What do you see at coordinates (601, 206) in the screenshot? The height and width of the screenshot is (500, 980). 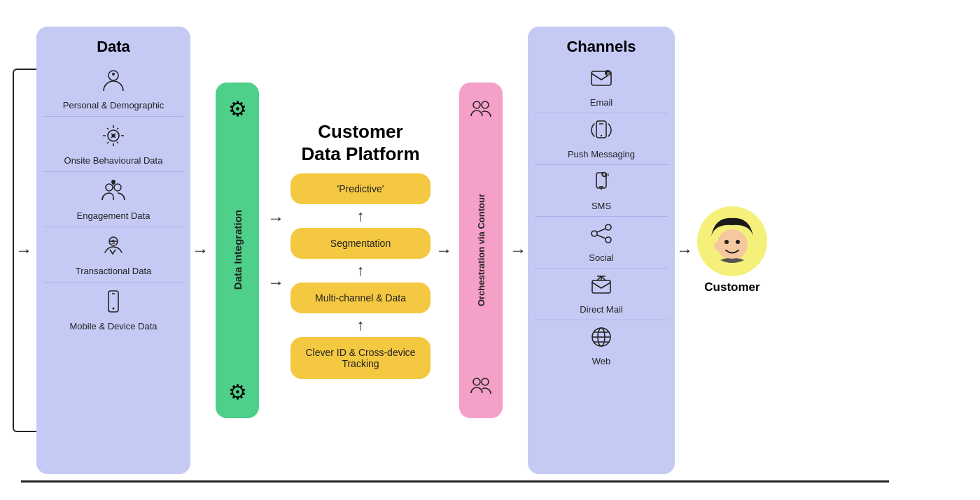 I see `sms-label: SMS` at bounding box center [601, 206].